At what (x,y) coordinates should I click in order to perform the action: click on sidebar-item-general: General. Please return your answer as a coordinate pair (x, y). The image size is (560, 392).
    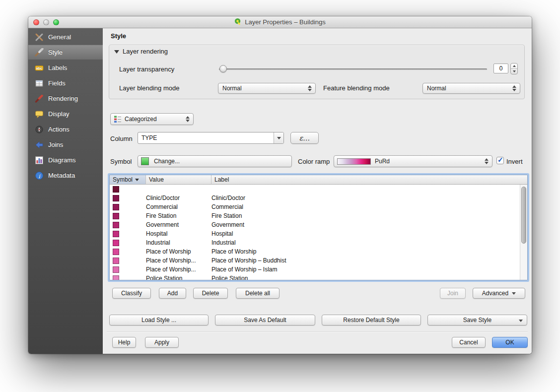
    Looking at the image, I should click on (66, 37).